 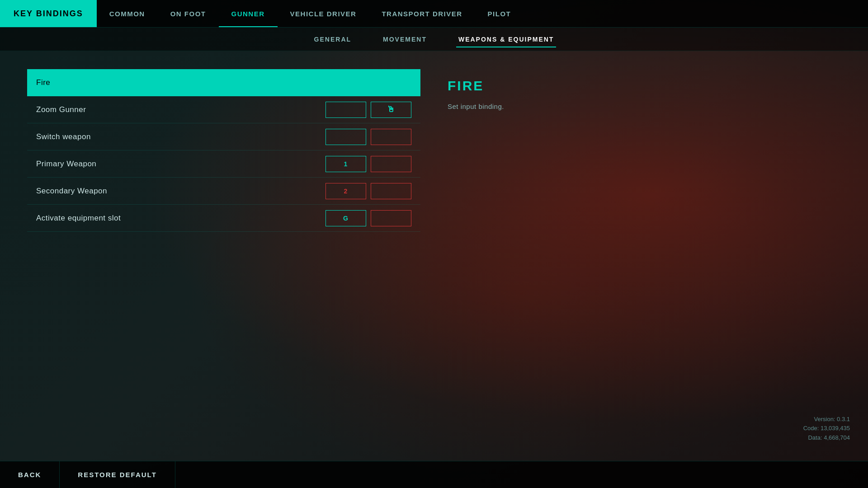 What do you see at coordinates (434, 474) in the screenshot?
I see `bottom-bar: BACK RESTORE DEFAULT` at bounding box center [434, 474].